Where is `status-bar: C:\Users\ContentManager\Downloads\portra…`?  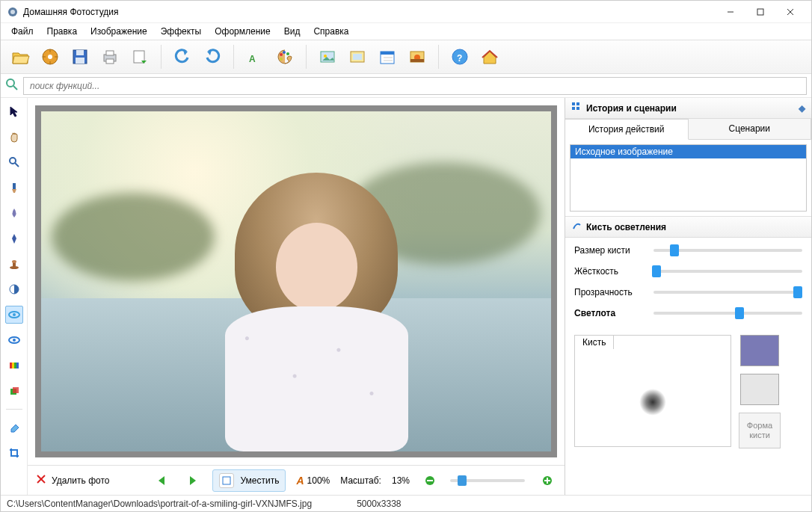 status-bar: C:\Users\ContentManager\Downloads\portra… is located at coordinates (406, 503).